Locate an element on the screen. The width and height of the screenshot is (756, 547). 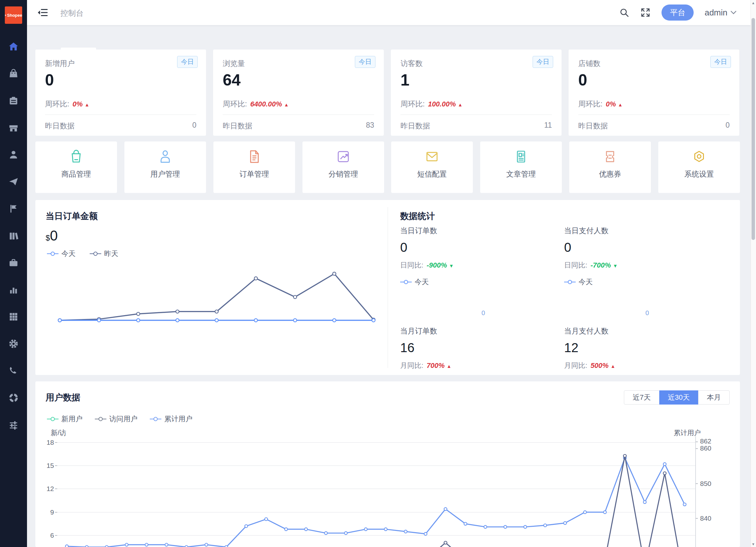
platform-button: 平台 is located at coordinates (677, 13).